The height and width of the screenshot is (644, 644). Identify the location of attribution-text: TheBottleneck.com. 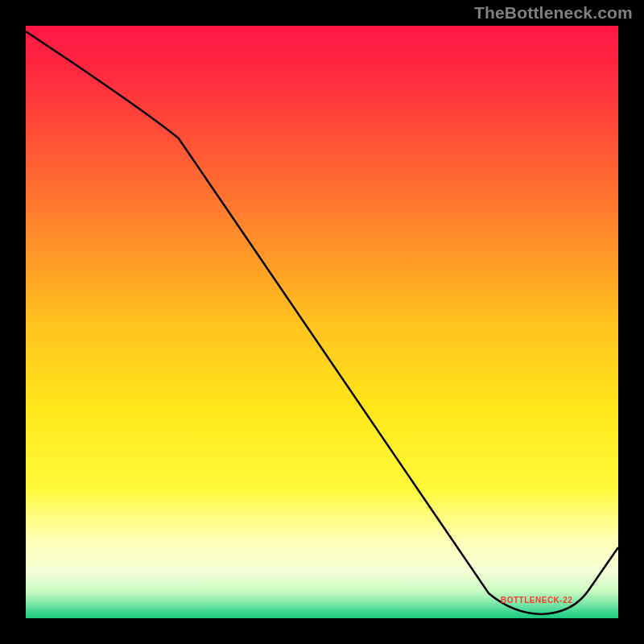
(554, 13).